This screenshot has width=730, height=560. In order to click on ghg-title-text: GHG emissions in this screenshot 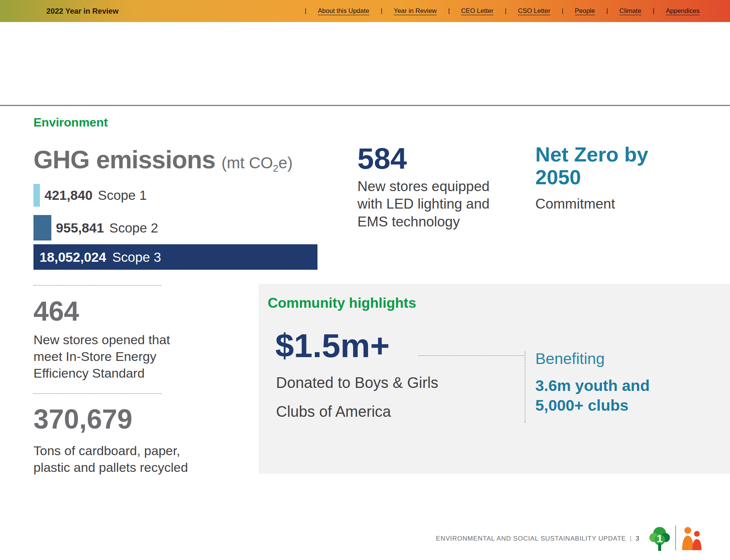, I will do `click(125, 160)`.